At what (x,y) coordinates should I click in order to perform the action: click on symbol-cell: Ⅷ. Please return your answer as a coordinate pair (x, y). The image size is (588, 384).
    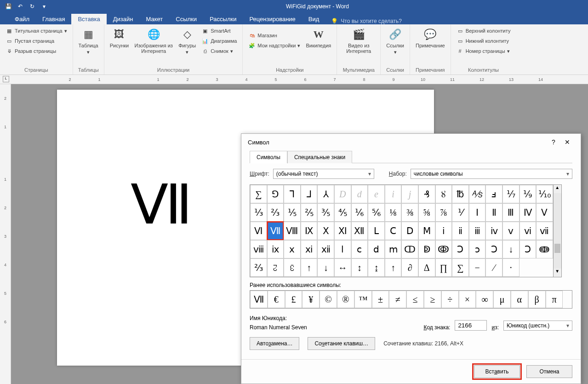
    Looking at the image, I should click on (292, 231).